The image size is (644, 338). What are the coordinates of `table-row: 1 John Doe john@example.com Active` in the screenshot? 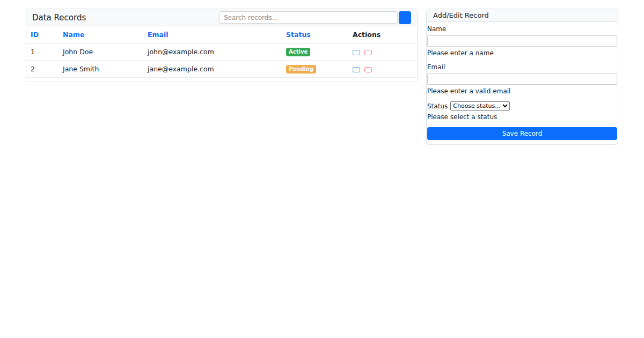 It's located at (222, 52).